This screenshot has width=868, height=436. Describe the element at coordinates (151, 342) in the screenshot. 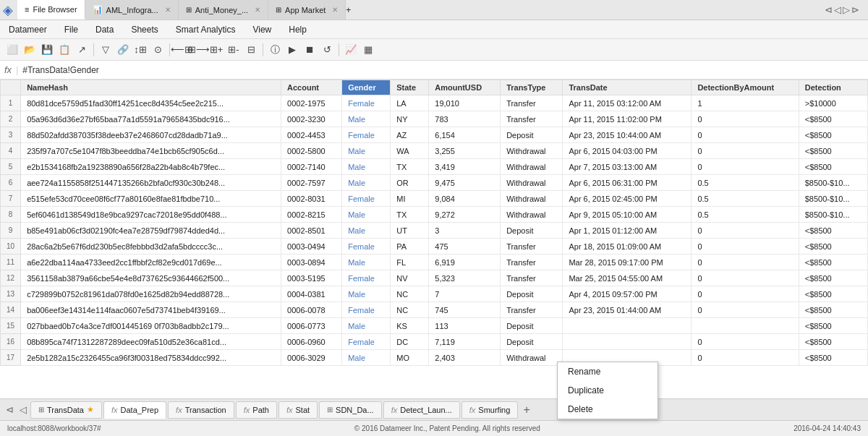

I see `cell-namehash: 08b895ca74f71312287289deec09fa510d52e36c…` at that location.